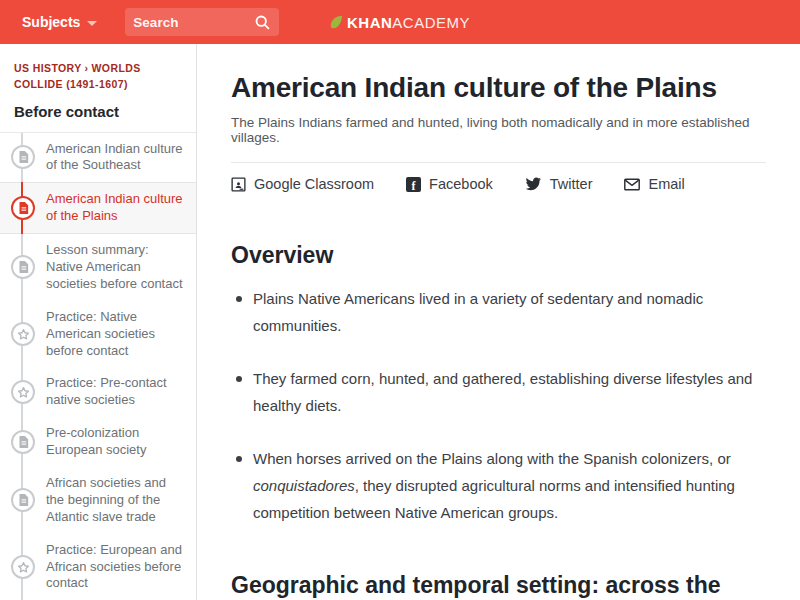  What do you see at coordinates (559, 184) in the screenshot?
I see `share-twitter-button: Twitter` at bounding box center [559, 184].